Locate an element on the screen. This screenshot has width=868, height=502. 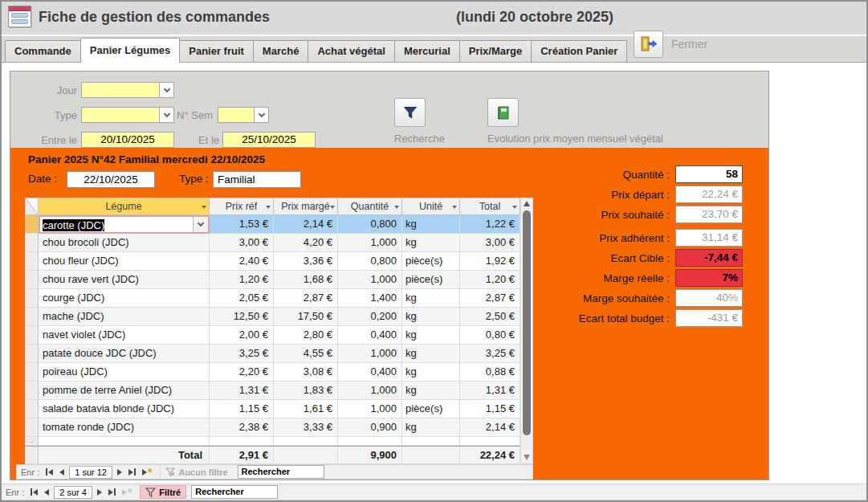
cell-quantite: 1,400 is located at coordinates (370, 299).